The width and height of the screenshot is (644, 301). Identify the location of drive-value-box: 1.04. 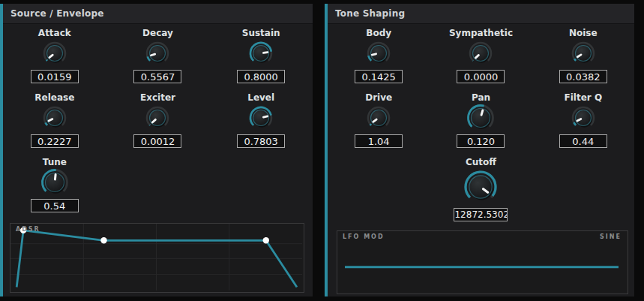
(379, 141).